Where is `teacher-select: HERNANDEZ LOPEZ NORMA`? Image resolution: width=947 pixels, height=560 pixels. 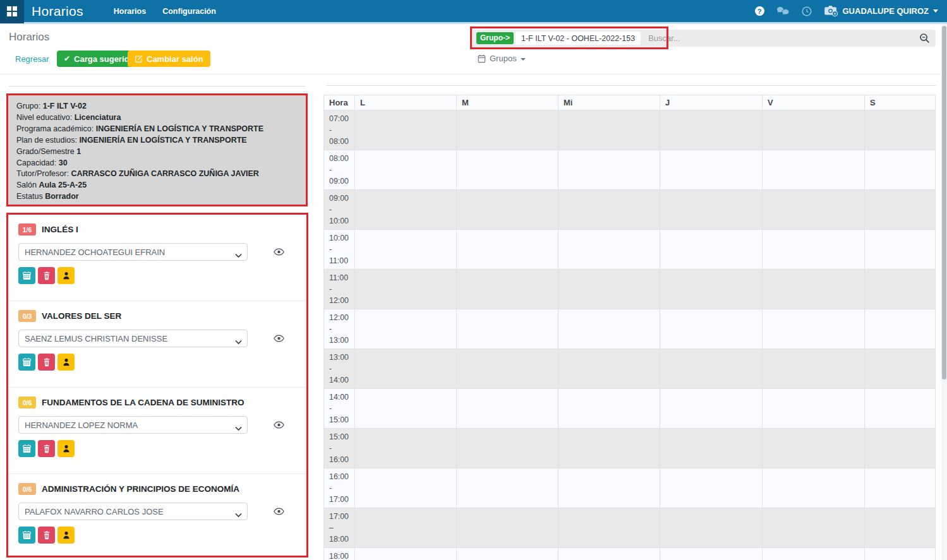 teacher-select: HERNANDEZ LOPEZ NORMA is located at coordinates (133, 425).